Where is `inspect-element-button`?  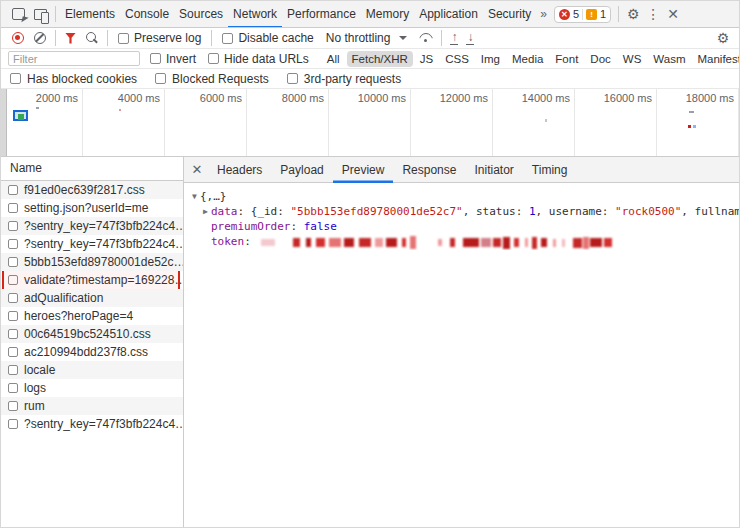
inspect-element-button is located at coordinates (18, 14).